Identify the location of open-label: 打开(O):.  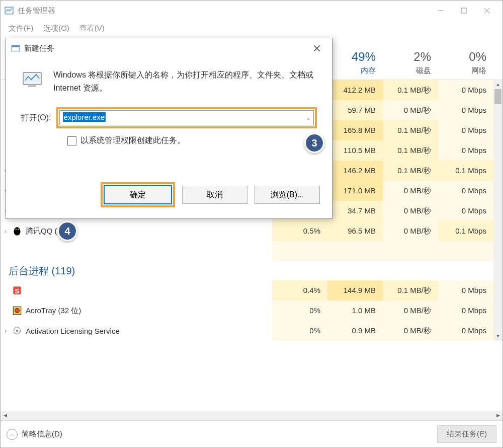
(36, 118).